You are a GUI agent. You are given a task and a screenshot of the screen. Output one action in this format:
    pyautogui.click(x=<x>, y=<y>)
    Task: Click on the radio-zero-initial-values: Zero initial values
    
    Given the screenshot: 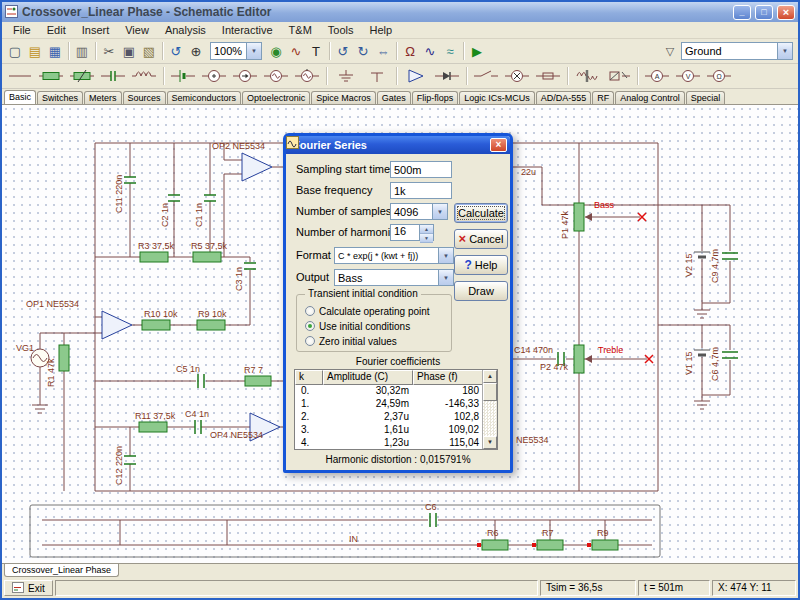 What is the action you would take?
    pyautogui.click(x=378, y=341)
    